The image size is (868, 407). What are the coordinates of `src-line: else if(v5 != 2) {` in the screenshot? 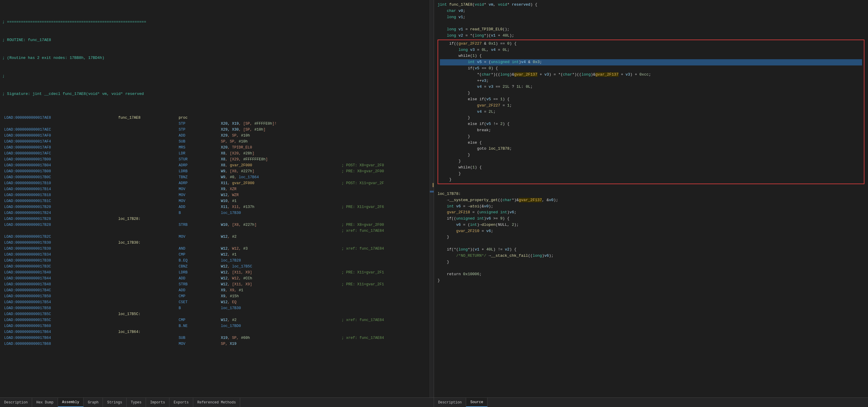 It's located at (651, 124).